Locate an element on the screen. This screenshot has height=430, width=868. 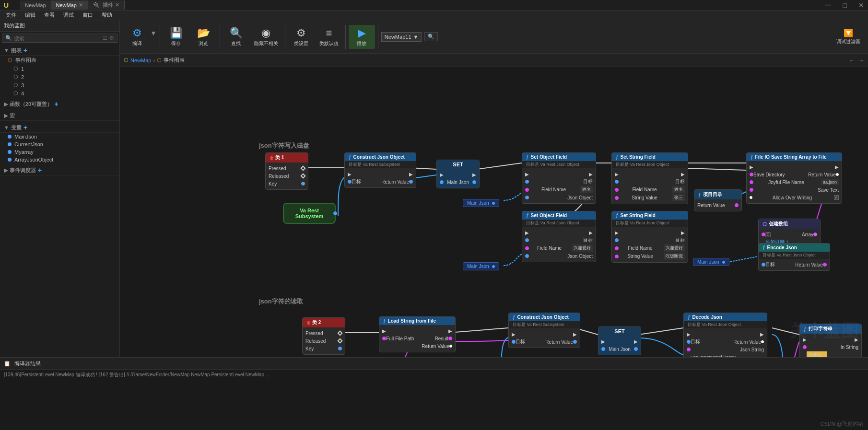
menu-file: 文件 is located at coordinates (11, 15).